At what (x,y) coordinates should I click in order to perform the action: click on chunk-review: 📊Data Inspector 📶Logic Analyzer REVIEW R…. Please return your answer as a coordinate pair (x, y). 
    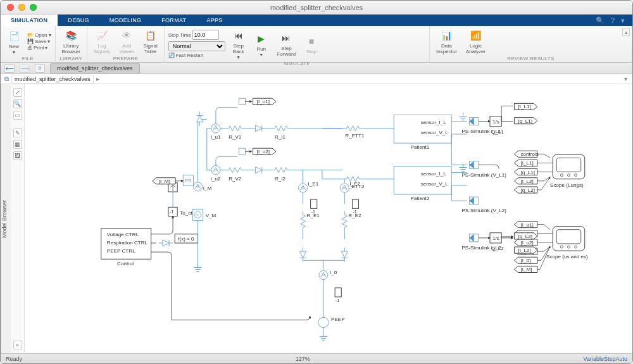
    Looking at the image, I should click on (531, 44).